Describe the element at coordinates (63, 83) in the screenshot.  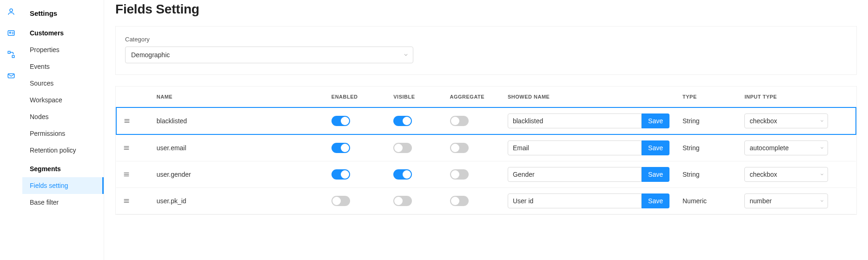
I see `sidebar-item: Sources` at that location.